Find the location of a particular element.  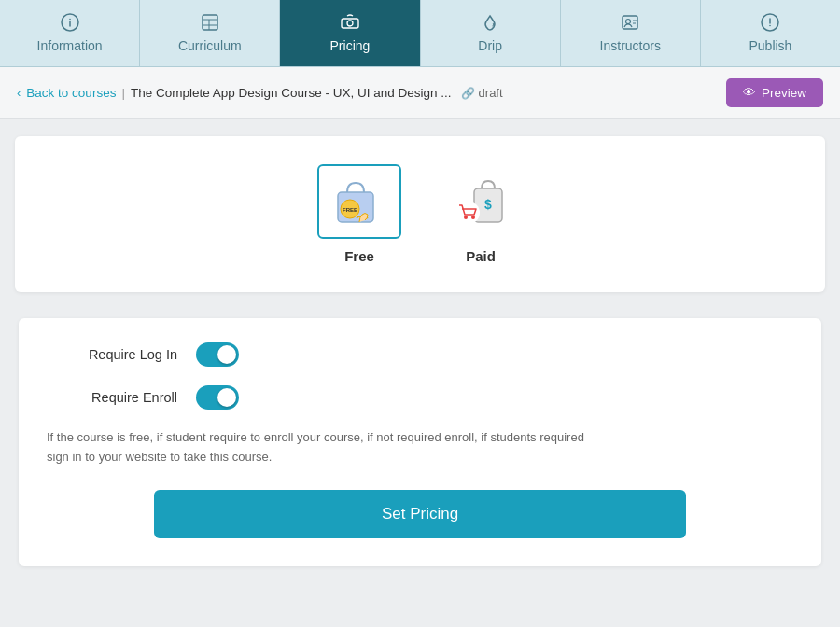

require-login-toggle is located at coordinates (217, 355).